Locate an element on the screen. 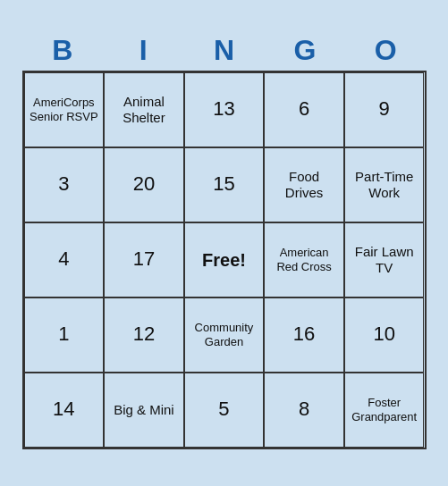  cell-2-3: American Red Cross is located at coordinates (304, 260).